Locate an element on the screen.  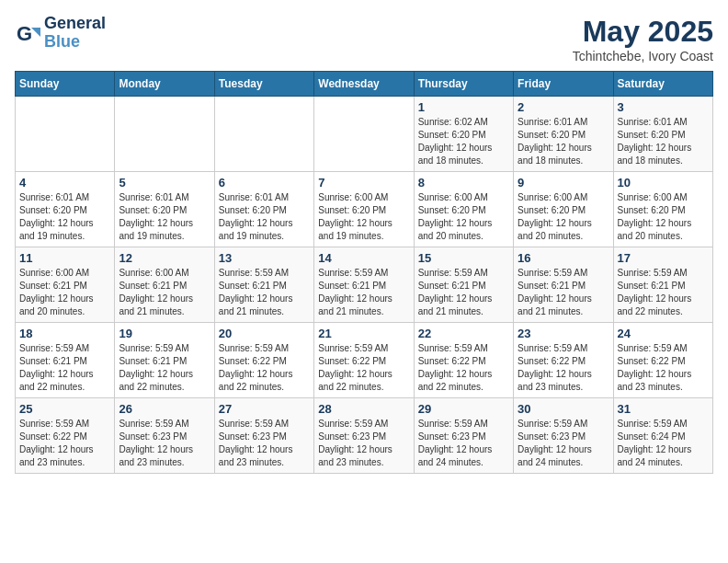
calendar-subtitle: Tchintchebe, Ivory Coast is located at coordinates (643, 56).